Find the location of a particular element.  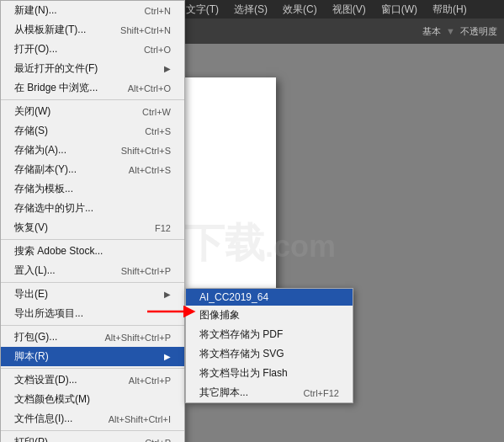

scripts-label: 脚本(R) is located at coordinates (32, 357).